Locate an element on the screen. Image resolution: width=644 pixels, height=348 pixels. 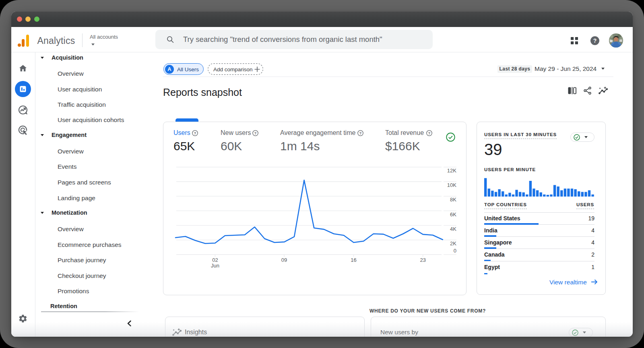
svg-text: 09 is located at coordinates (284, 260).